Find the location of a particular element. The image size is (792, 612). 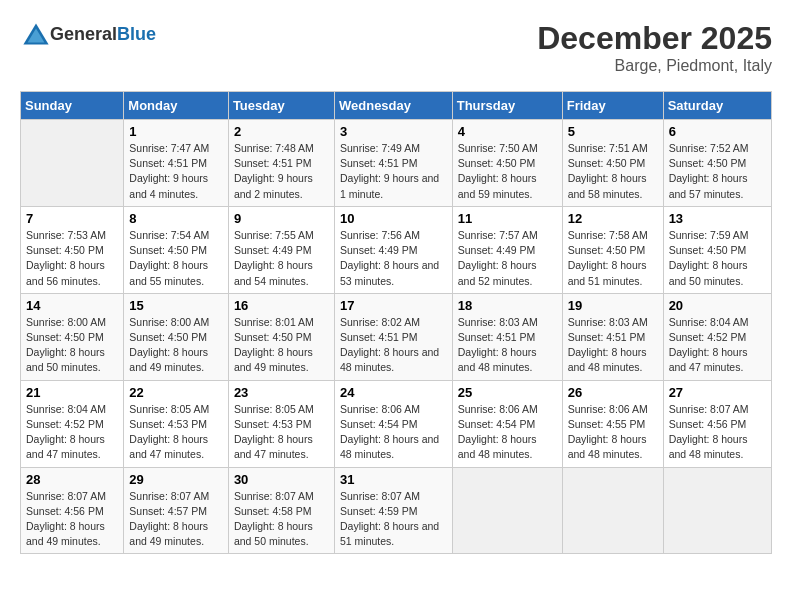

day-number: 2 is located at coordinates (282, 132).